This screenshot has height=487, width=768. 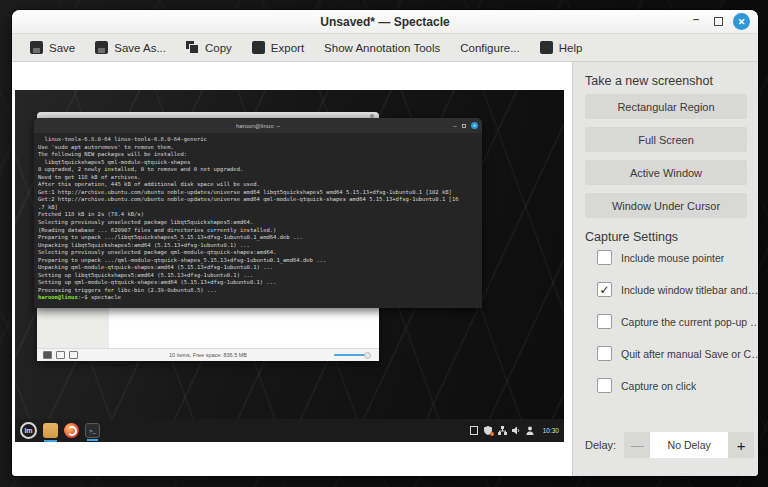 What do you see at coordinates (140, 48) in the screenshot?
I see `save-as-label: Save As...` at bounding box center [140, 48].